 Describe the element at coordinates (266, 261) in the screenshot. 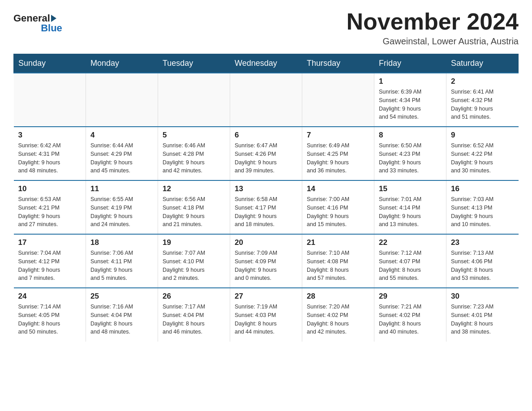

I see `week-row-4: 17Sunrise: 7:04 AMSunset: 4:12 PMDayligh…` at that location.